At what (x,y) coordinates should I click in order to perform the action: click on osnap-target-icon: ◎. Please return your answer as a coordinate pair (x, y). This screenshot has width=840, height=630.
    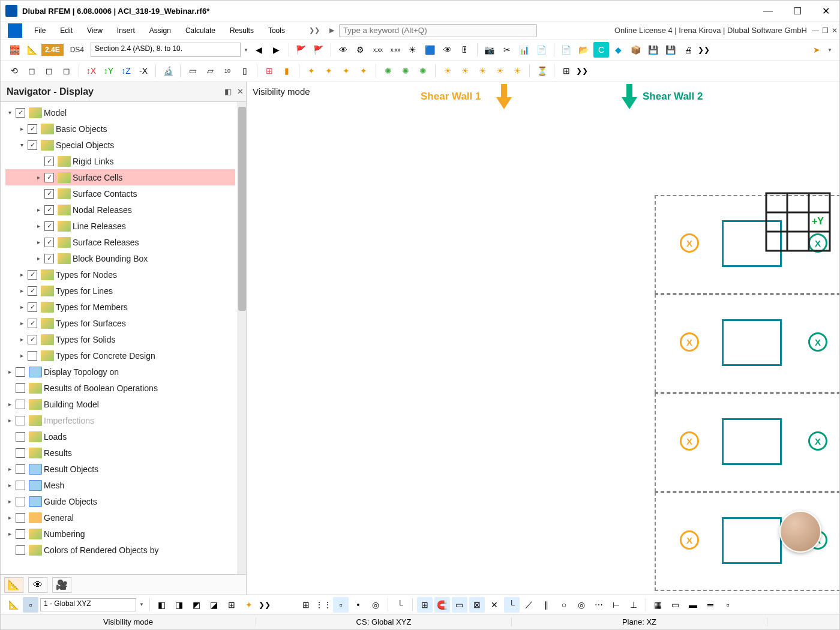
    Looking at the image, I should click on (376, 605).